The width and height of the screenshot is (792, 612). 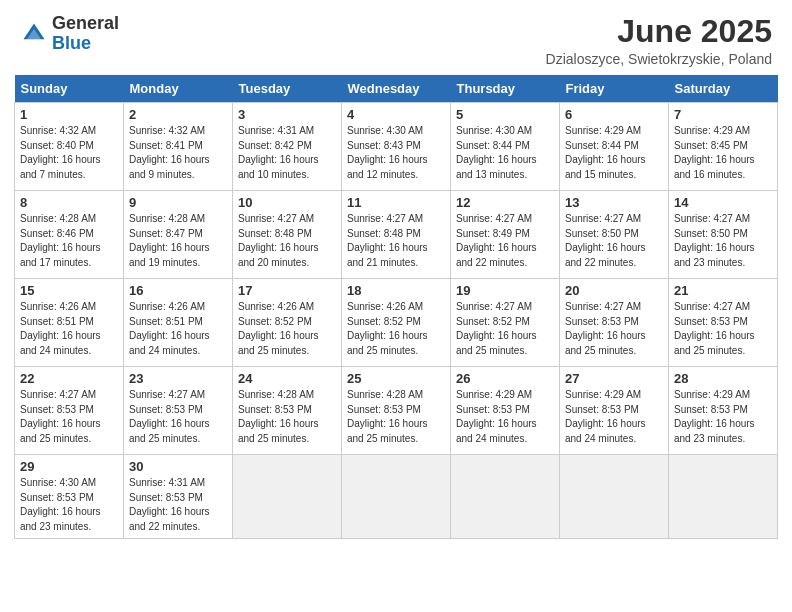 I want to click on day-number: 10, so click(x=287, y=202).